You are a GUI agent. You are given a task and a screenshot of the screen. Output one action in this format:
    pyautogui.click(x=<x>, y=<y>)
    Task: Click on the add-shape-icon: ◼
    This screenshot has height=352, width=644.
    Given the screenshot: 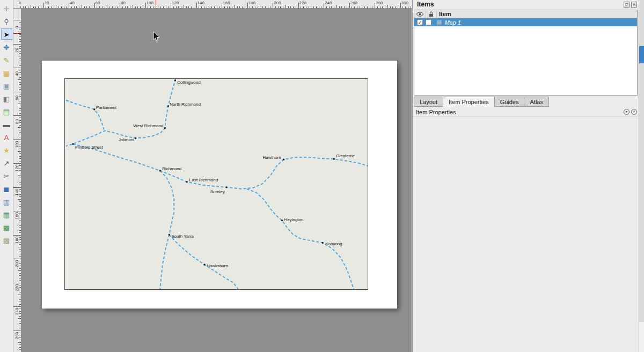 What is the action you would take?
    pyautogui.click(x=6, y=189)
    